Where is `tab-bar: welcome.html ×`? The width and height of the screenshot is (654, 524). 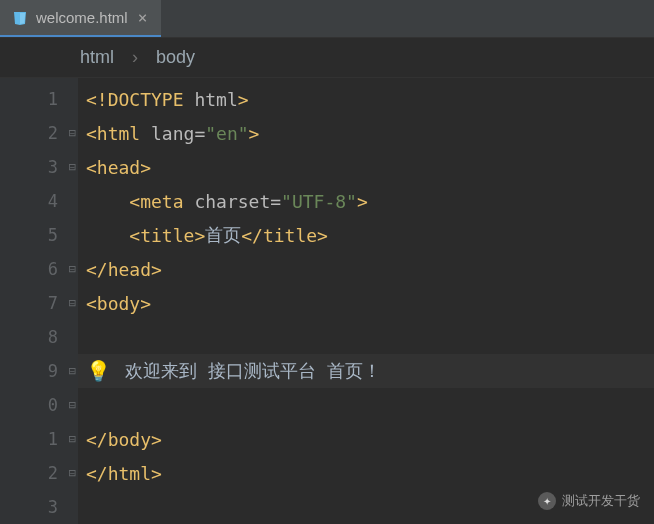
tab-bar: welcome.html × is located at coordinates (327, 19).